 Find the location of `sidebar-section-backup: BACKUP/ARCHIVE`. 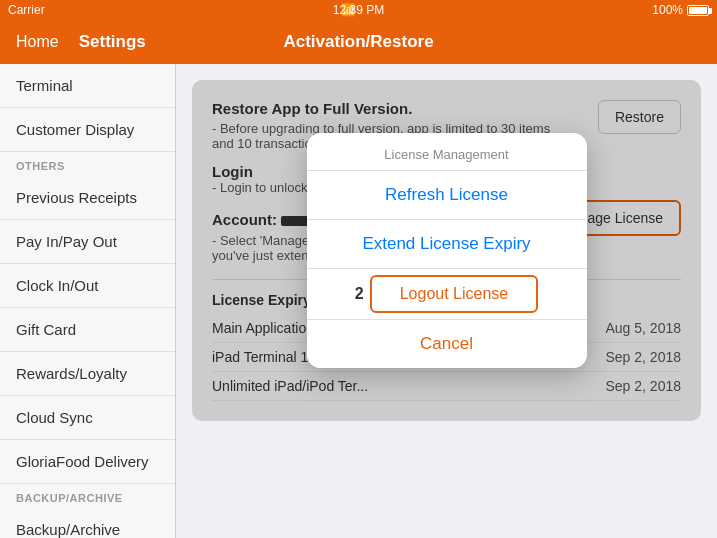

sidebar-section-backup: BACKUP/ARCHIVE is located at coordinates (88, 496).